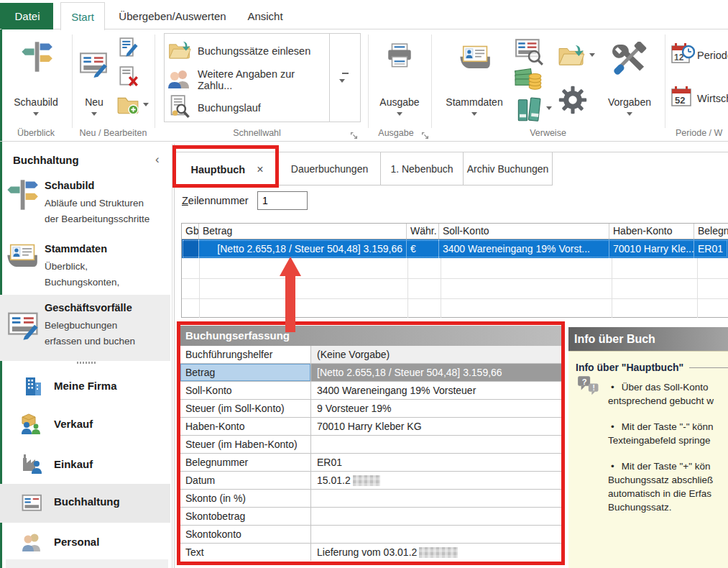  I want to click on sidebar-item-label: Meine Firma, so click(86, 385).